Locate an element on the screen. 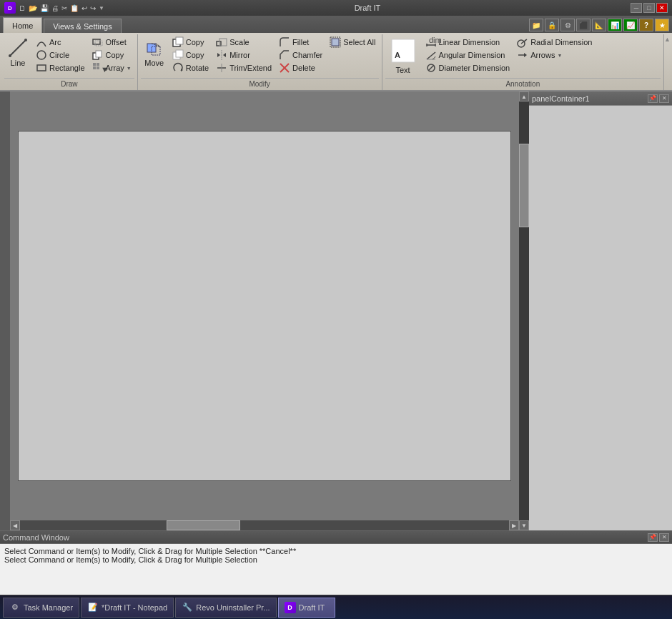  panel-close-button: ✕ is located at coordinates (664, 99).